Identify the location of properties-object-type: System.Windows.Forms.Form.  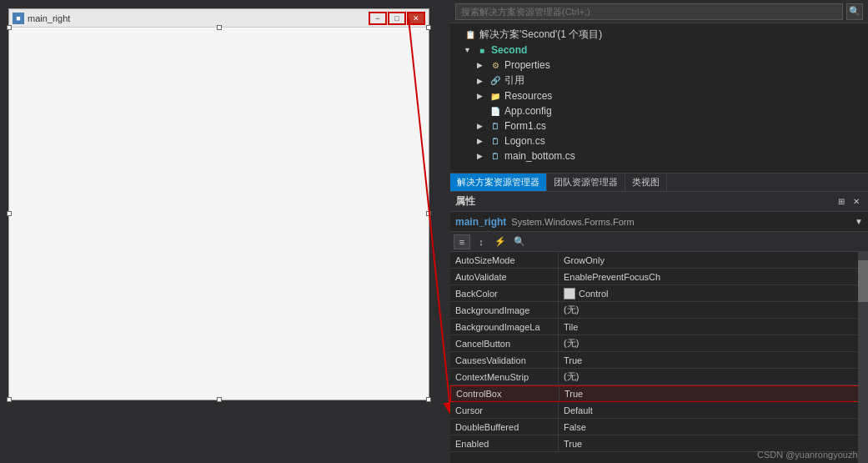
(572, 222).